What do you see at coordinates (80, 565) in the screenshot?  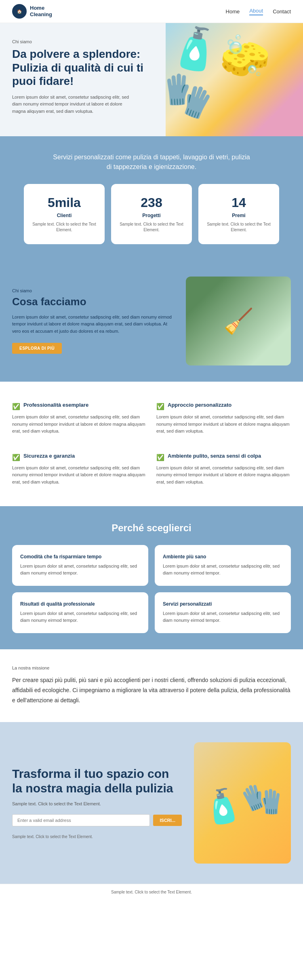 I see `why-card-0: Comodità che fa risparmiare tempo Lorem …` at bounding box center [80, 565].